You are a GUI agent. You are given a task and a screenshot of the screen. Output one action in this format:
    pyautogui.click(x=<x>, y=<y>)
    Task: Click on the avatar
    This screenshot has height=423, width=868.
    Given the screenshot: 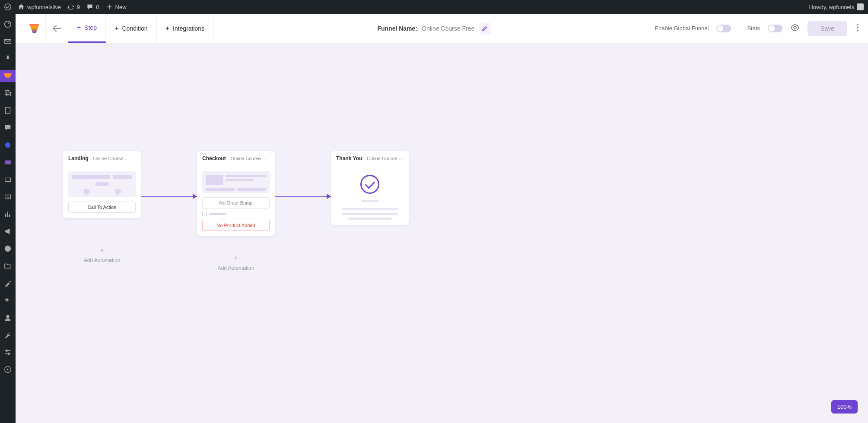 What is the action you would take?
    pyautogui.click(x=860, y=7)
    